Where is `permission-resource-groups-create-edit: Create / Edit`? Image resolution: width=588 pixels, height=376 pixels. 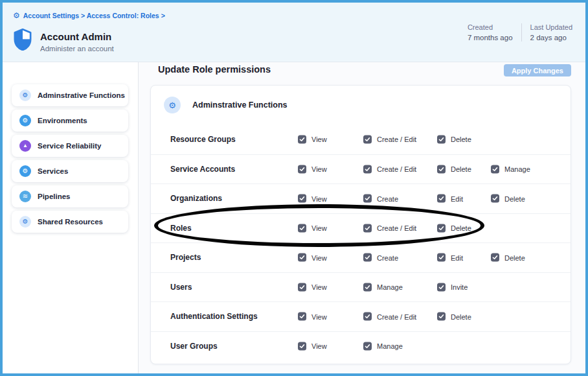 permission-resource-groups-create-edit: Create / Edit is located at coordinates (390, 139).